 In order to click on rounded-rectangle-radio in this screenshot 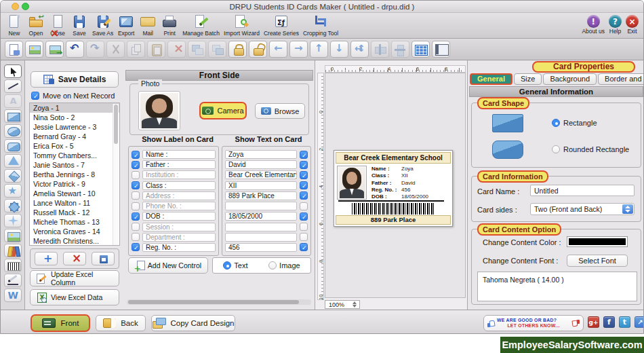, I will do `click(556, 149)`.